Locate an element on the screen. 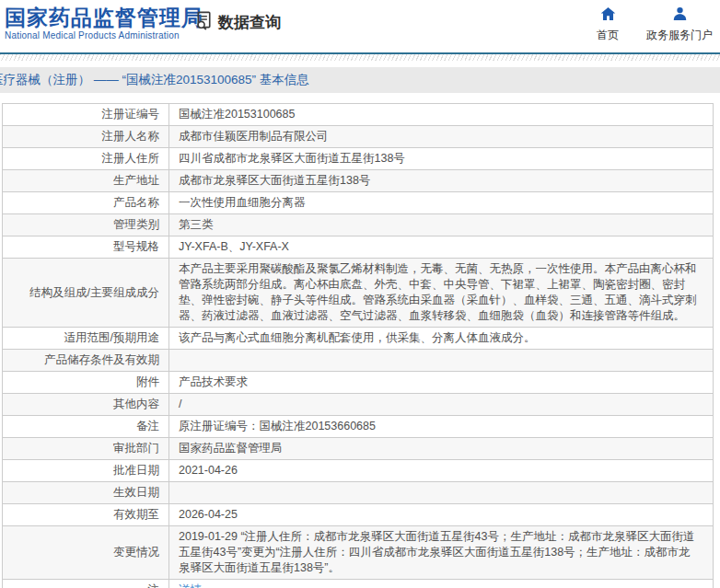 The image size is (720, 588). header: 国家药品监督管理局 National Medical Products Admi… is located at coordinates (360, 26).